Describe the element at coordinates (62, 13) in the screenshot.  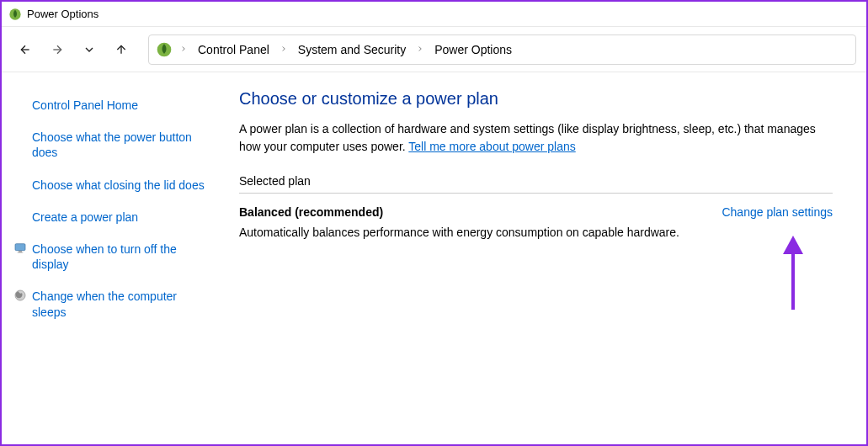
I see `window-title: Power Options` at that location.